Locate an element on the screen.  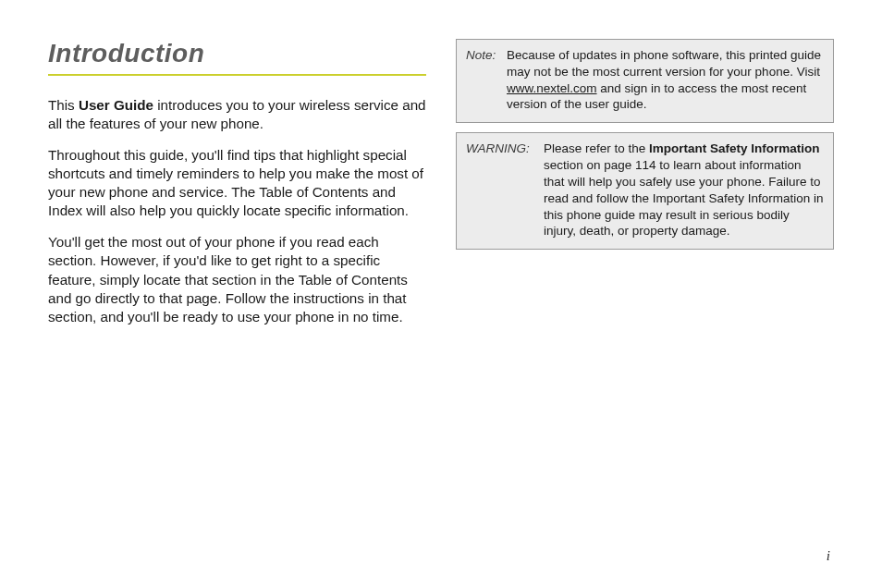
page-number: i is located at coordinates (828, 557).